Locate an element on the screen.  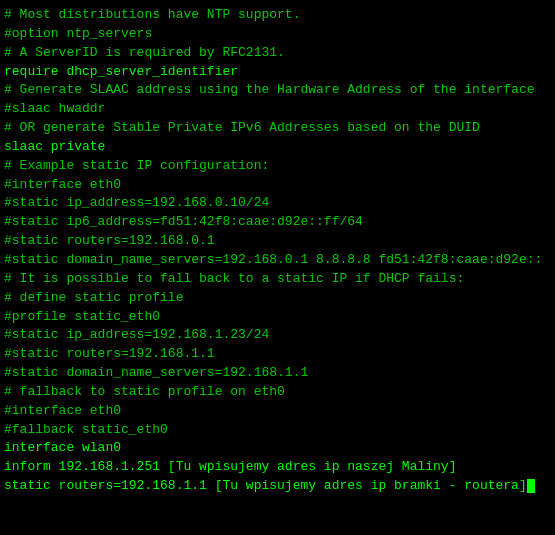
terminal-line: inform 192.168.1.251 [Tu wpisujemy adres… is located at coordinates (278, 468).